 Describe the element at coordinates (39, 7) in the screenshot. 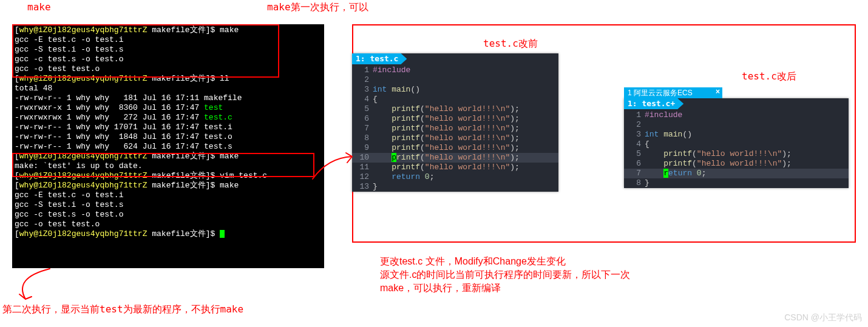

I see `label-make: make` at that location.